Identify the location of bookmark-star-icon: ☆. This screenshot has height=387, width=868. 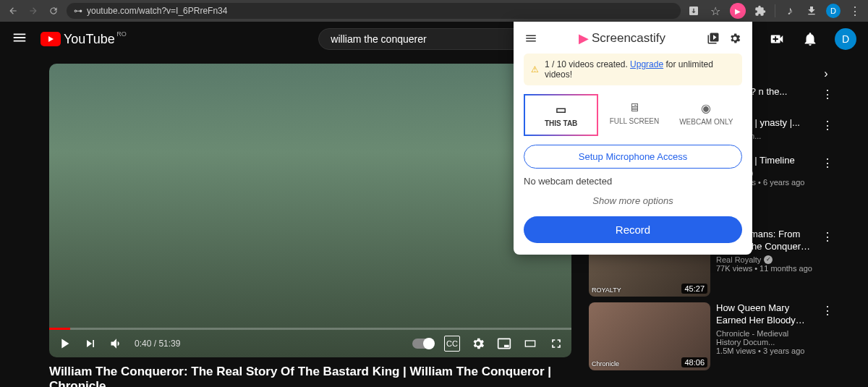
(715, 11).